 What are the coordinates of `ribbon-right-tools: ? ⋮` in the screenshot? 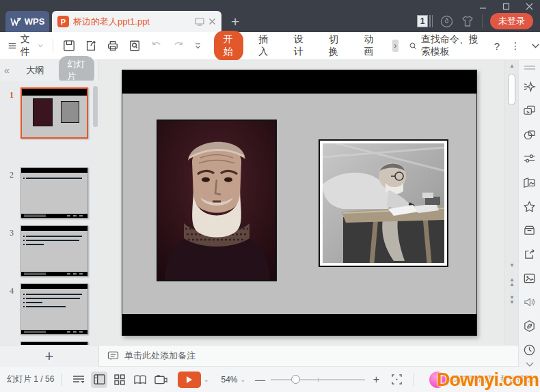 It's located at (517, 46).